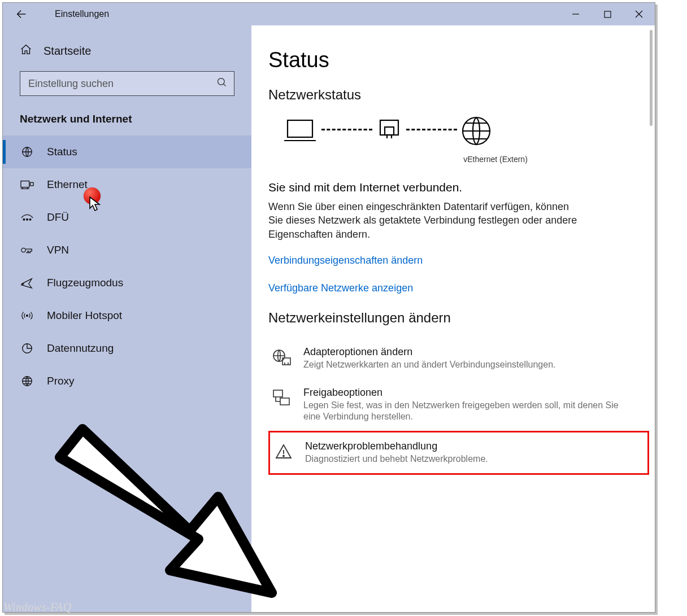  What do you see at coordinates (459, 453) in the screenshot?
I see `option-network-troubleshooter: Netzwerkproblembehandlung Diagnostiziert…` at bounding box center [459, 453].